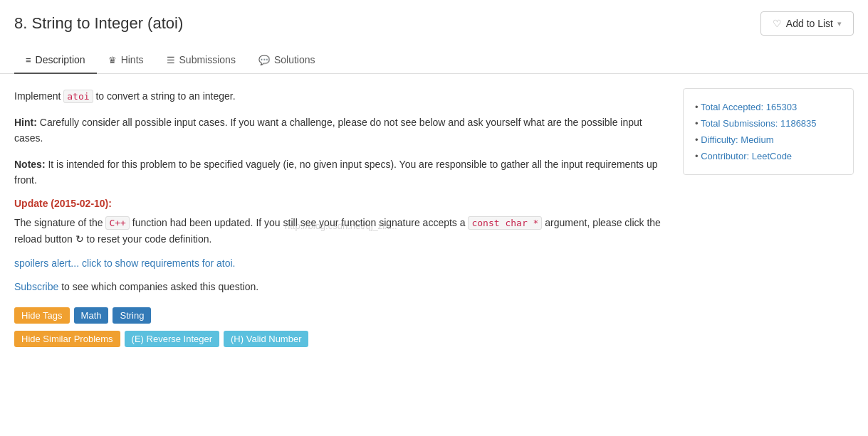 The height and width of the screenshot is (436, 868). Describe the element at coordinates (61, 60) in the screenshot. I see `tab-description-label: Description` at that location.